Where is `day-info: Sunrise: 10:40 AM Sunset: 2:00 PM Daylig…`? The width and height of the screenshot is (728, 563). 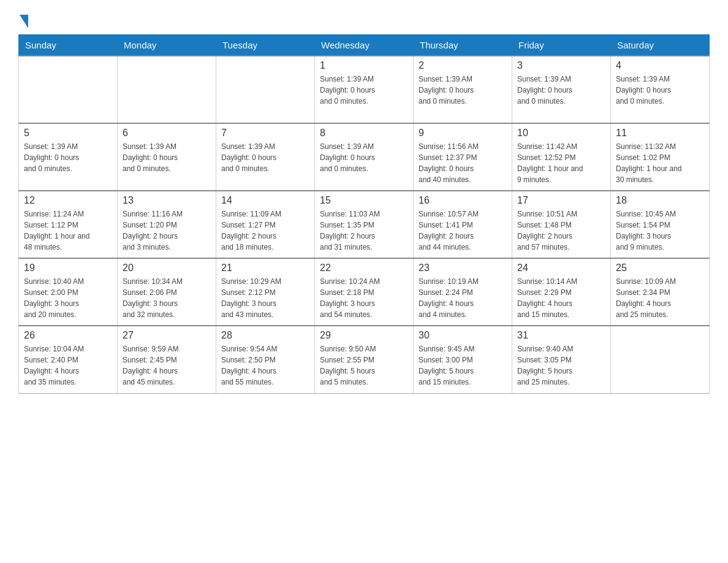
day-info: Sunrise: 10:40 AM Sunset: 2:00 PM Daylig… is located at coordinates (68, 298).